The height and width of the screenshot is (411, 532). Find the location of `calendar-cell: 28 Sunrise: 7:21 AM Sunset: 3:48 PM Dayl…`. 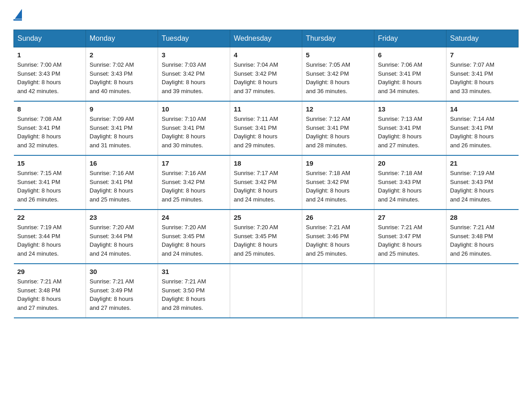

calendar-cell: 28 Sunrise: 7:21 AM Sunset: 3:48 PM Dayl… is located at coordinates (483, 236).